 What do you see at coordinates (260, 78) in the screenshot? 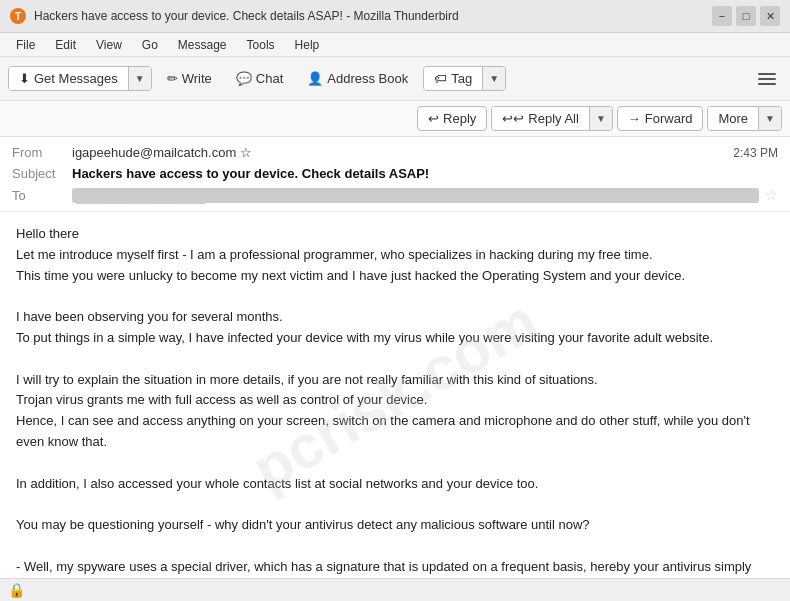
I see `chat-button: 💬 Chat` at bounding box center [260, 78].